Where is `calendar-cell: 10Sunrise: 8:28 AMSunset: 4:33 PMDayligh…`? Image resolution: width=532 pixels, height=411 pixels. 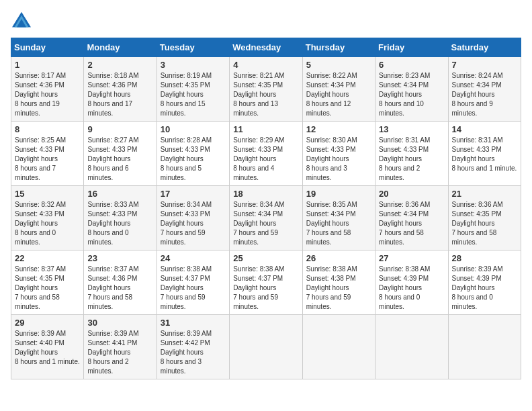 calendar-cell: 10Sunrise: 8:28 AMSunset: 4:33 PMDayligh… is located at coordinates (193, 154).